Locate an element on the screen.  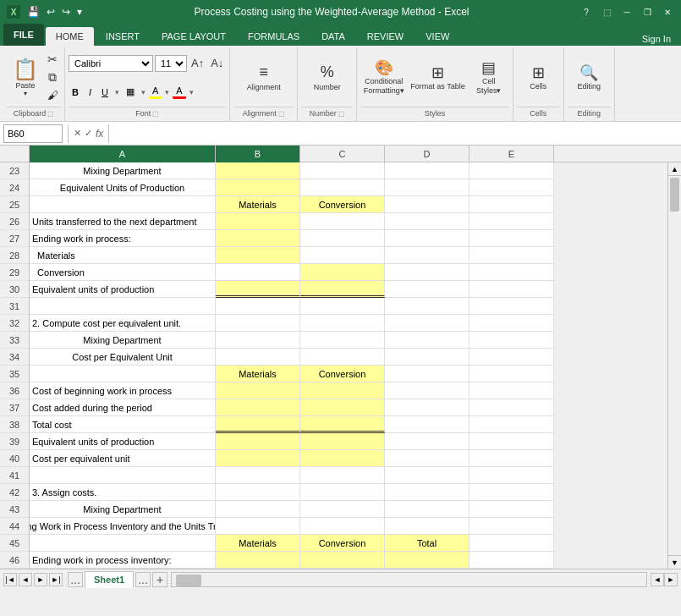
scroll-thumb-h is located at coordinates (189, 580).